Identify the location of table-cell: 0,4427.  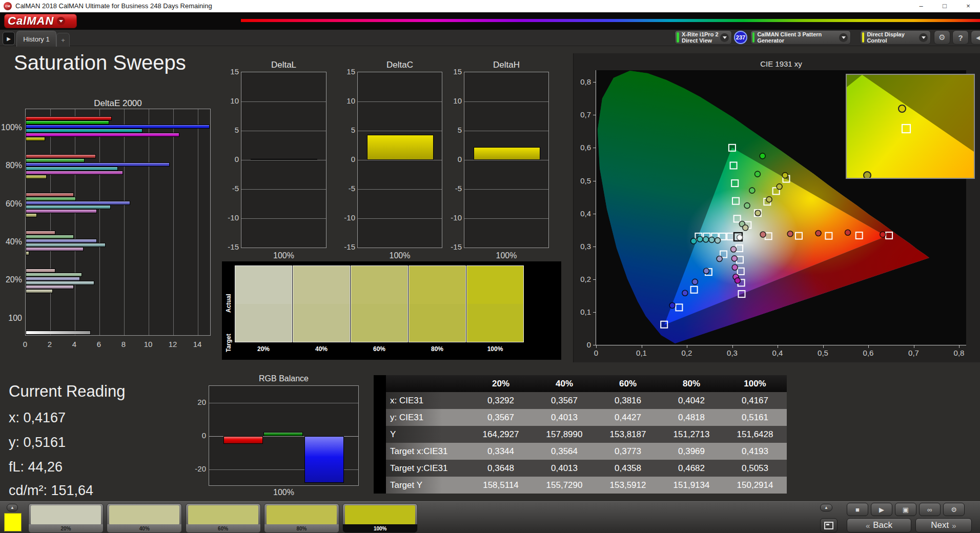
(628, 417).